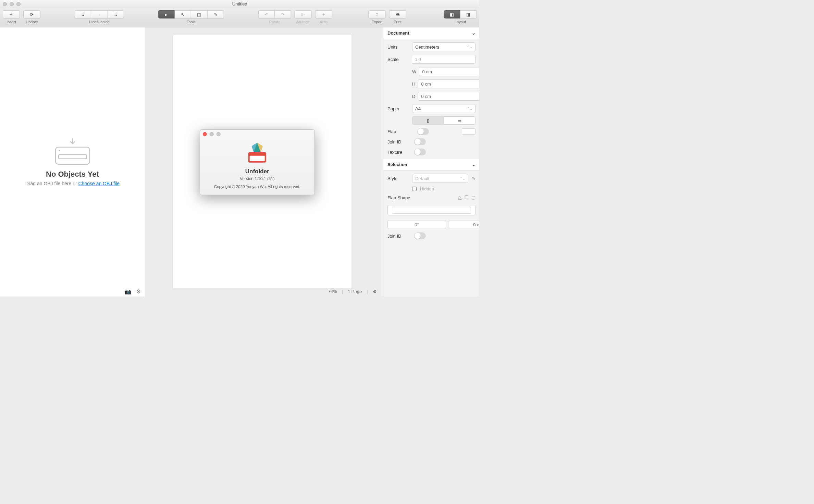 The width and height of the screenshot is (814, 504). I want to click on empty-title: No Objects Yet, so click(73, 174).